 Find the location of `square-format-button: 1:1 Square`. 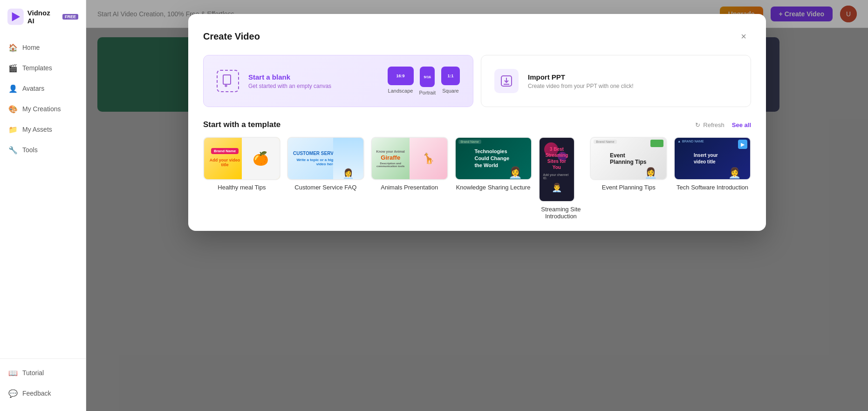

square-format-button: 1:1 Square is located at coordinates (451, 81).